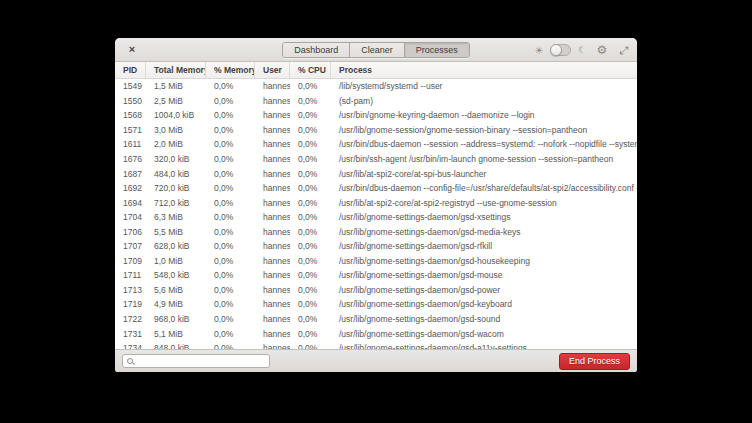  Describe the element at coordinates (176, 203) in the screenshot. I see `cell-memory: 712,0 kiB` at that location.